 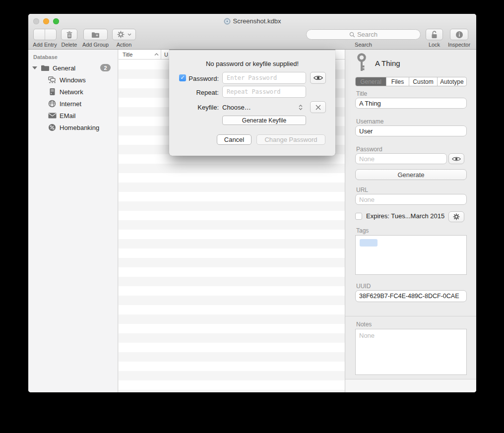 I want to click on lock-open-icon, so click(x=435, y=35).